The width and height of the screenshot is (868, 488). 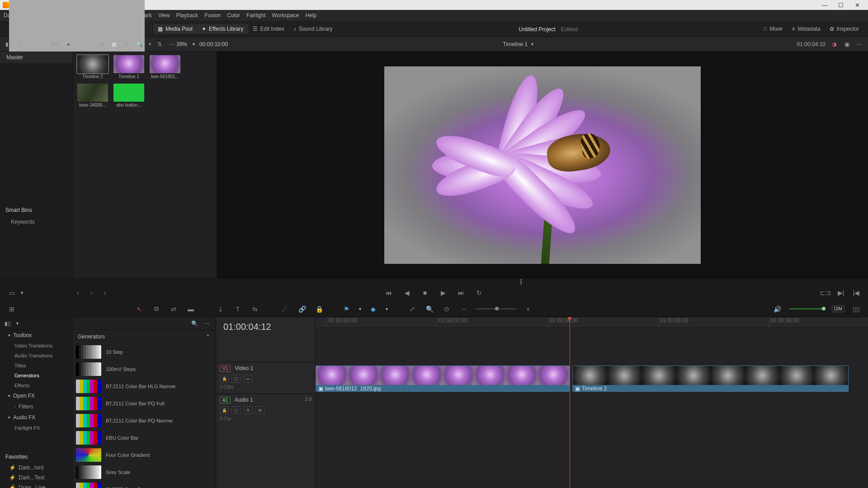 What do you see at coordinates (807, 309) in the screenshot?
I see `volume-slider` at bounding box center [807, 309].